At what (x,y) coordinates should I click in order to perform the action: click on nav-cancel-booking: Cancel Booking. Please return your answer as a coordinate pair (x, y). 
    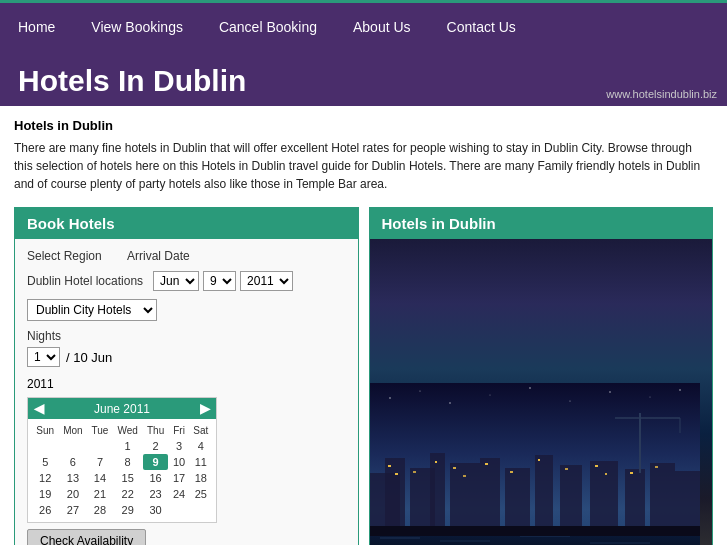
    Looking at the image, I should click on (268, 27).